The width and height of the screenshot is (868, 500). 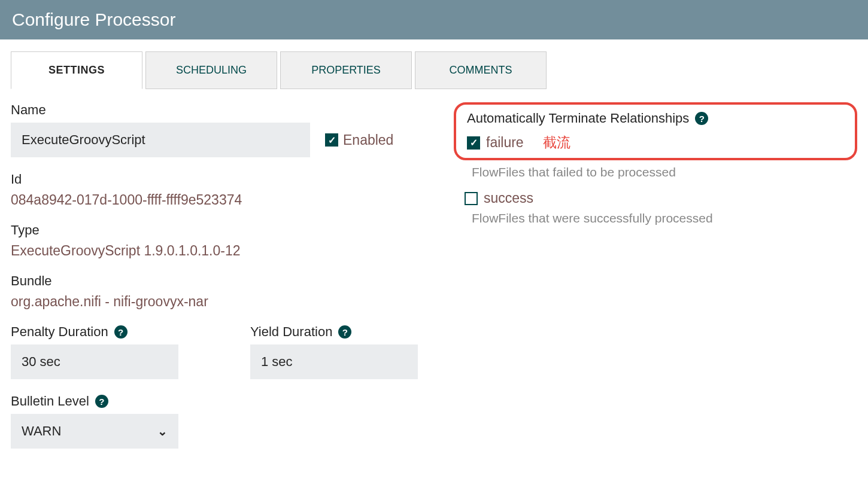 I want to click on bulletin-level-field: Bulletin Level ? WARN ⌄, so click(x=220, y=421).